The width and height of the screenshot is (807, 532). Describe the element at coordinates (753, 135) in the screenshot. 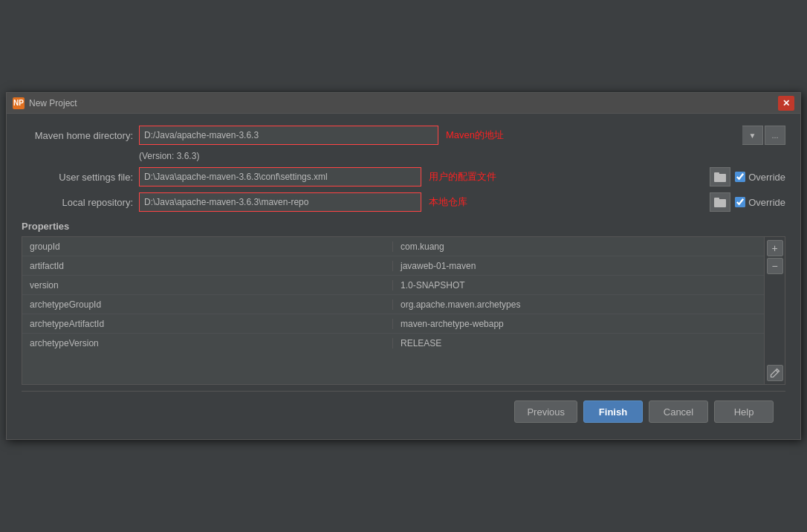

I see `maven-home-dropdown-btn: ▼` at that location.